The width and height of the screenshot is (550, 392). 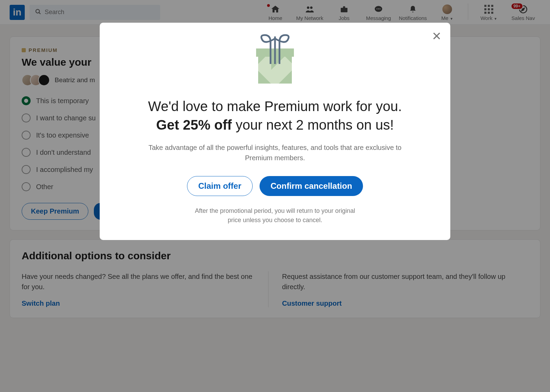 I want to click on confirm-cancellation-button: Confirm cancellation, so click(x=311, y=186).